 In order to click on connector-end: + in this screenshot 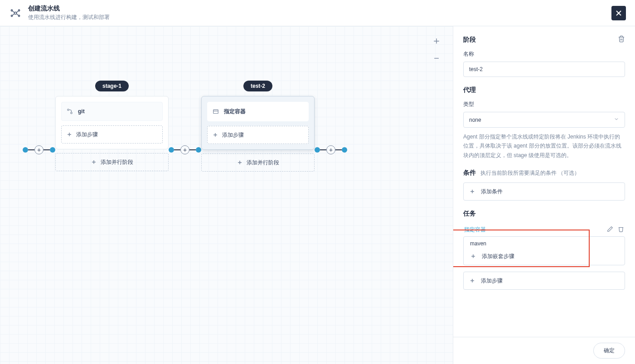, I will do `click(331, 129)`.